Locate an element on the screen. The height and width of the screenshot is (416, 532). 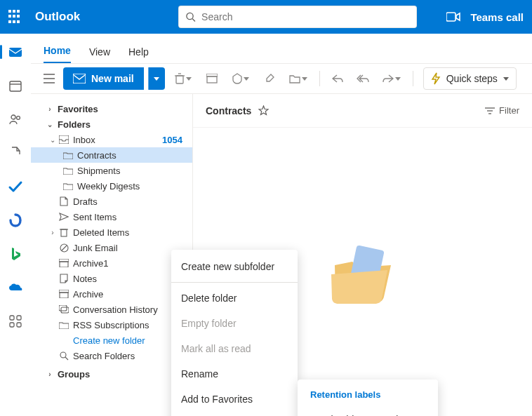
ctx-delete-folder: Delete folder is located at coordinates (234, 298).